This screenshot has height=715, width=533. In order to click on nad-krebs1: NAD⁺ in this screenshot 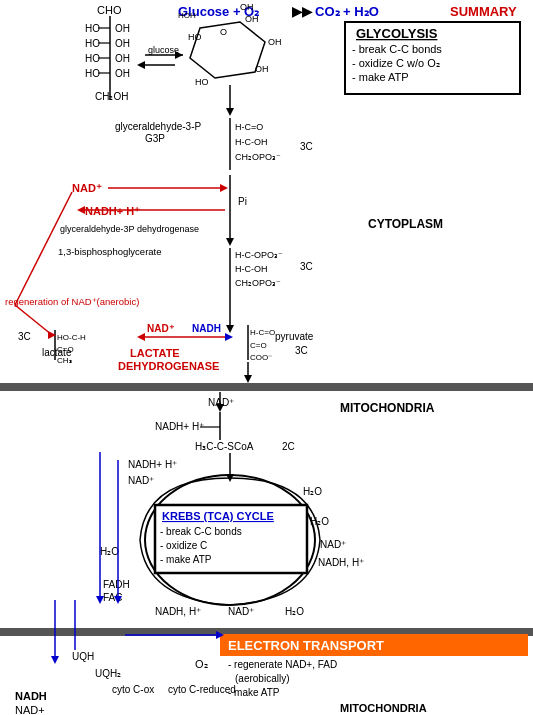, I will do `click(141, 480)`.